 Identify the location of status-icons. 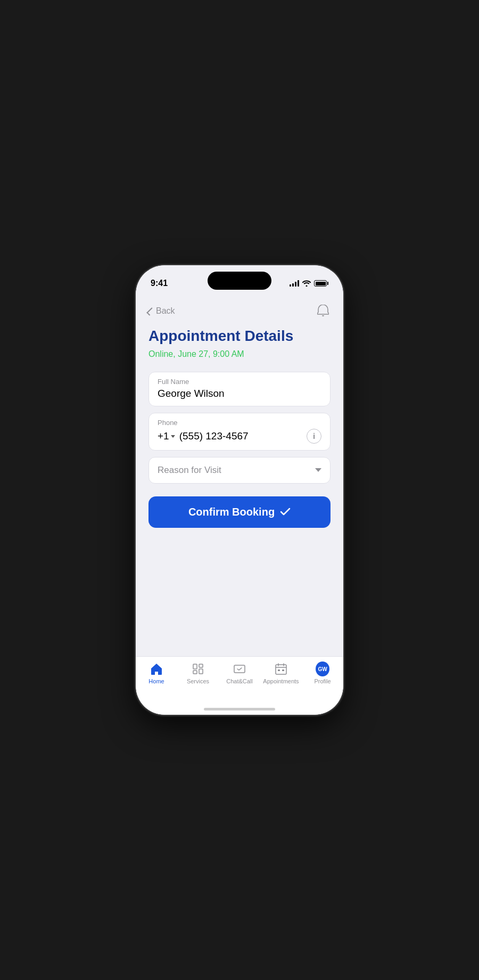
(309, 283).